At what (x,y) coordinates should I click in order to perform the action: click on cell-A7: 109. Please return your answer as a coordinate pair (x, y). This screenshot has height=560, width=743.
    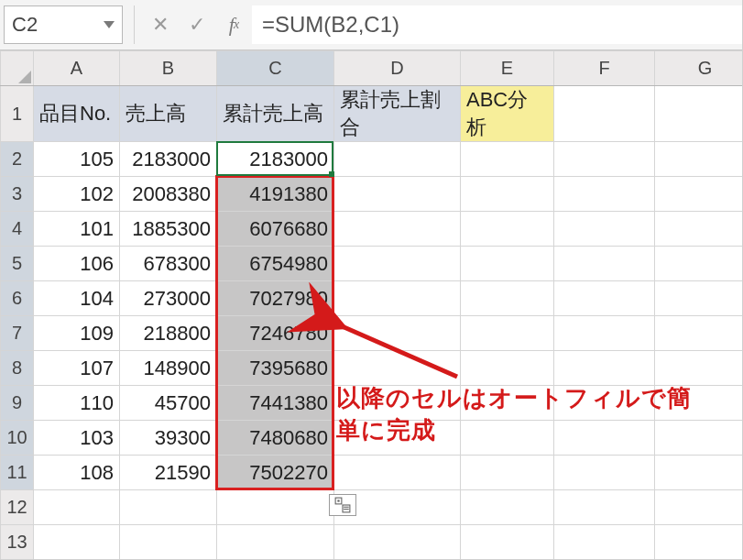
    Looking at the image, I should click on (77, 334).